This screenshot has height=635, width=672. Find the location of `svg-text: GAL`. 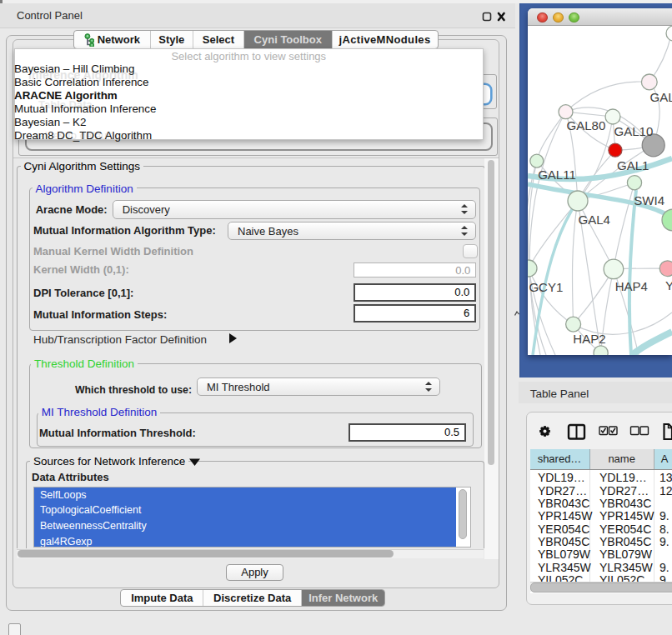

svg-text: GAL is located at coordinates (661, 97).